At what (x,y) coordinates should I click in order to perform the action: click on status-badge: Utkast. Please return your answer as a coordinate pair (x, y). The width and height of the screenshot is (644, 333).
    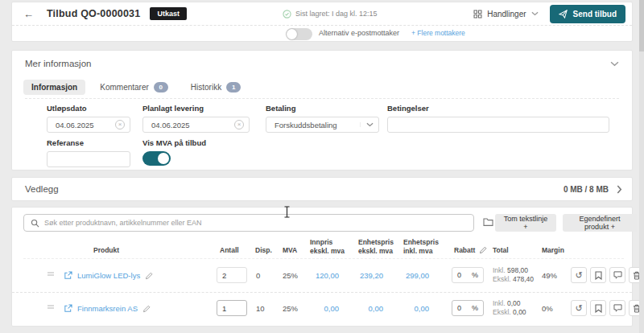
    Looking at the image, I should click on (168, 14).